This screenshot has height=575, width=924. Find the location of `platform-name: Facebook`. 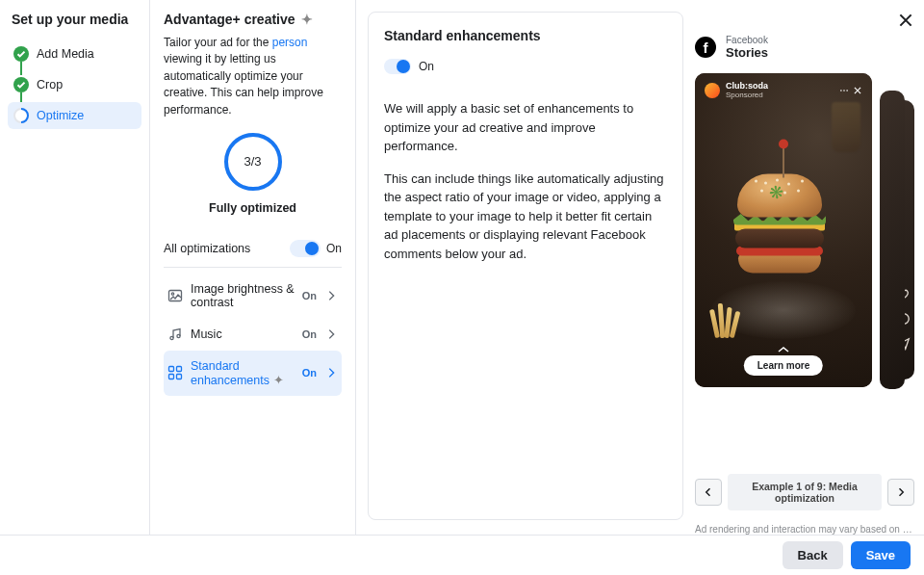

platform-name: Facebook is located at coordinates (747, 40).